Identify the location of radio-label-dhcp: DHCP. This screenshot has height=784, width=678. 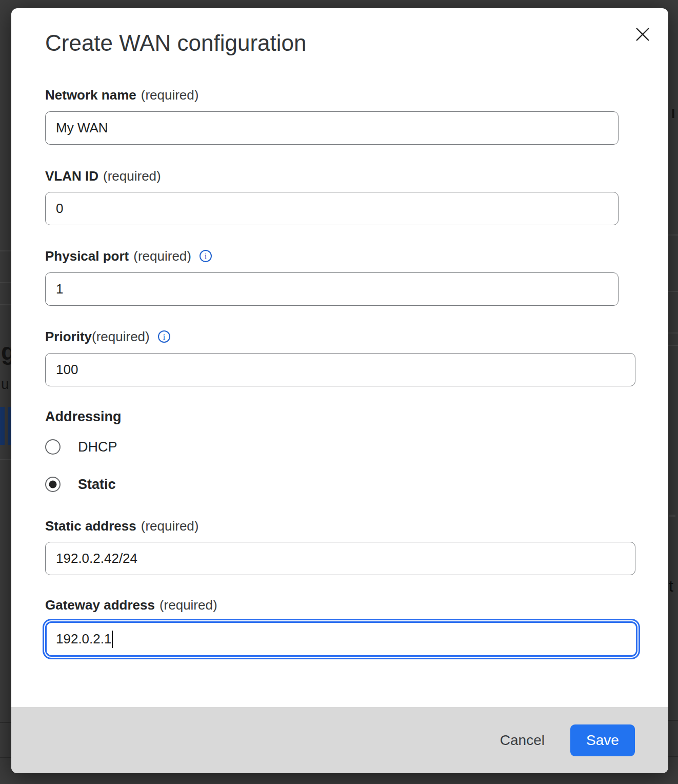
(97, 447).